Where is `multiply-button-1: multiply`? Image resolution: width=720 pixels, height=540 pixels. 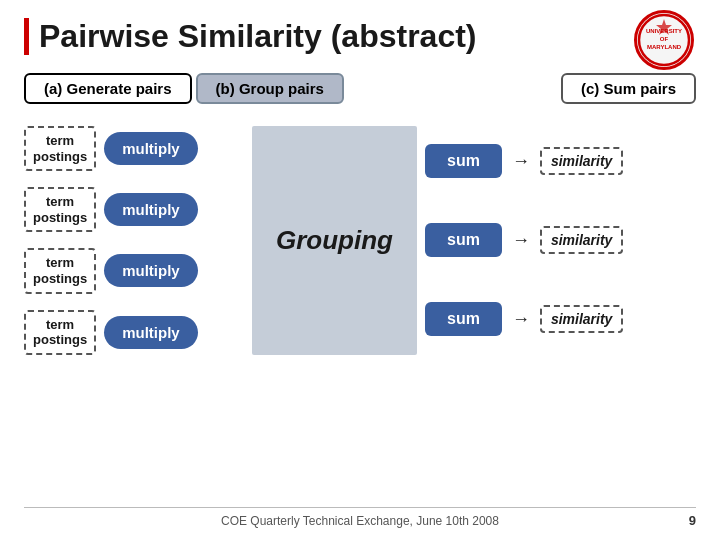 multiply-button-1: multiply is located at coordinates (151, 148).